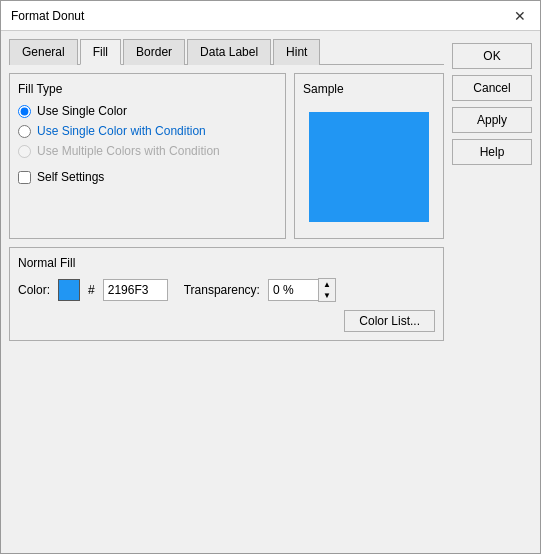 This screenshot has height=554, width=541. Describe the element at coordinates (100, 52) in the screenshot. I see `tab-fill: Fill` at that location.